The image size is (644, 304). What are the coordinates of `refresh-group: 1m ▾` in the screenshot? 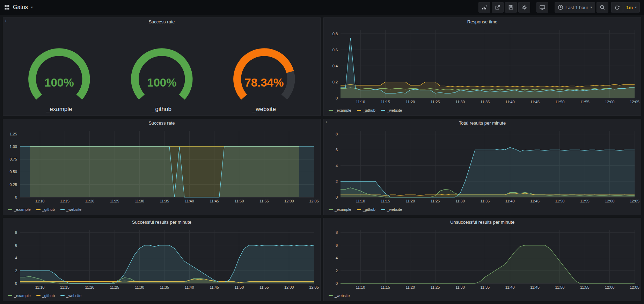 It's located at (625, 7).